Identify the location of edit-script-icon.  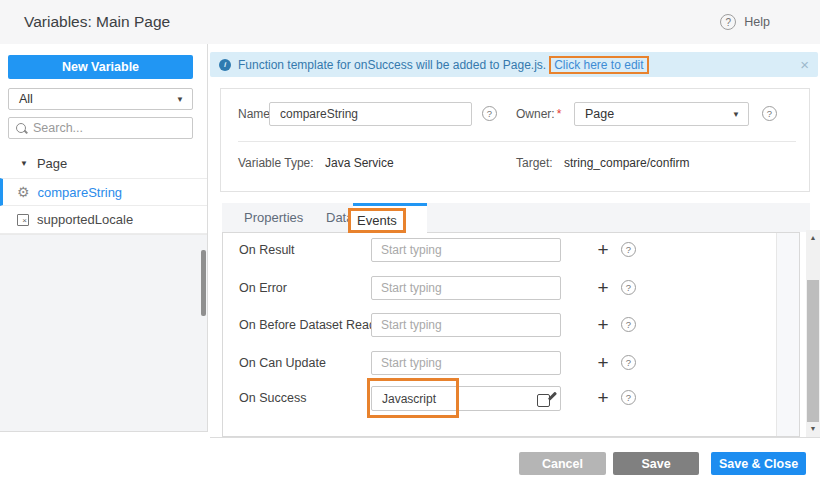
(545, 399).